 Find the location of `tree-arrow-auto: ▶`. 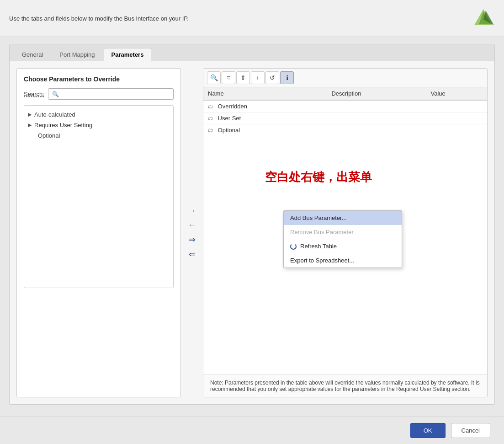

tree-arrow-auto: ▶ is located at coordinates (30, 114).